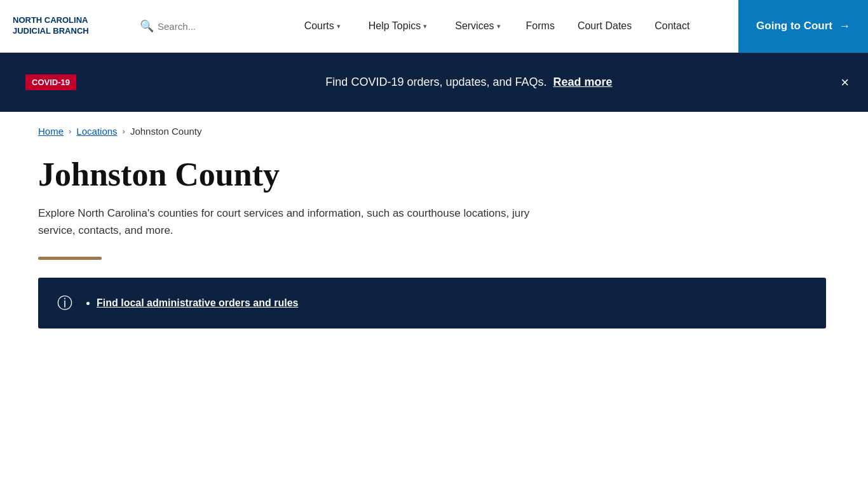 This screenshot has height=488, width=868. Describe the element at coordinates (166, 131) in the screenshot. I see `breadcrumb-current: Johnston County` at that location.